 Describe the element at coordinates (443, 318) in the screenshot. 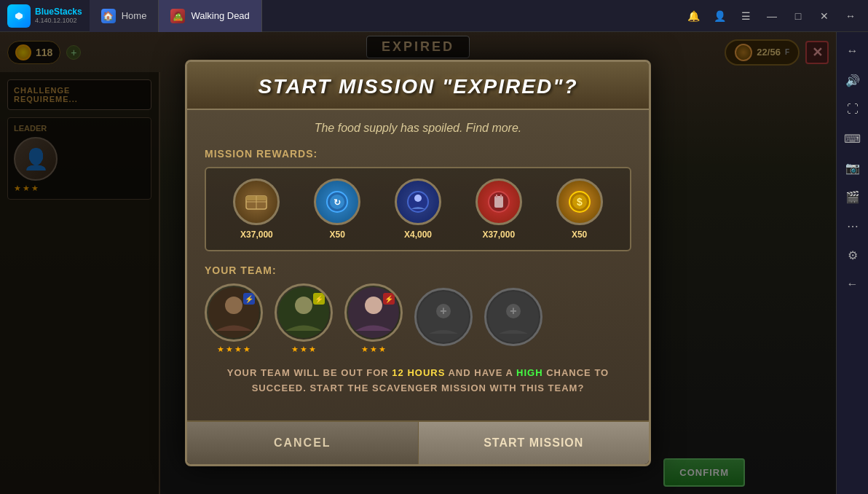

I see `team-member-4: +` at that location.